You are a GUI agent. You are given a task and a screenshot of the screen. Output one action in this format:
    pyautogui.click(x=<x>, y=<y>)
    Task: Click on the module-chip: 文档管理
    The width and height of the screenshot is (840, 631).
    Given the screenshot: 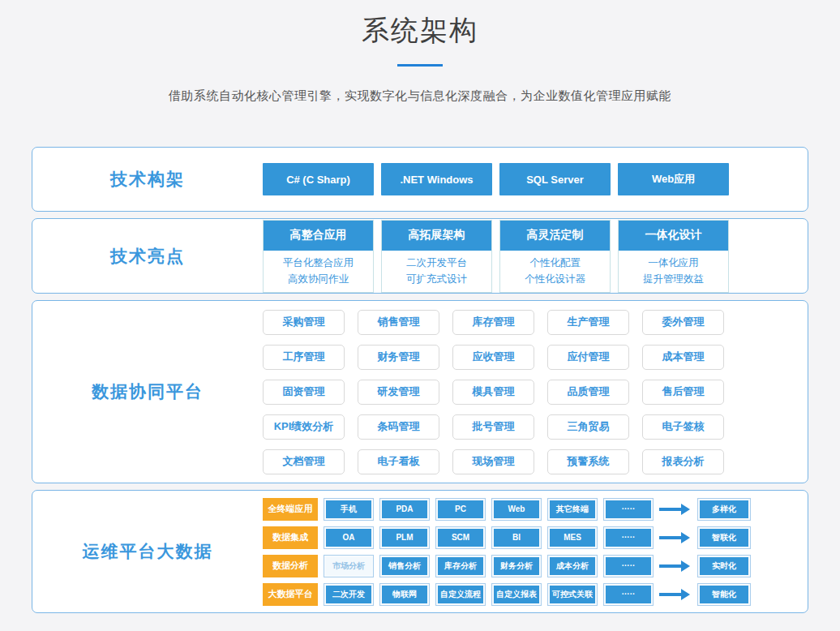 What is the action you would take?
    pyautogui.click(x=303, y=462)
    